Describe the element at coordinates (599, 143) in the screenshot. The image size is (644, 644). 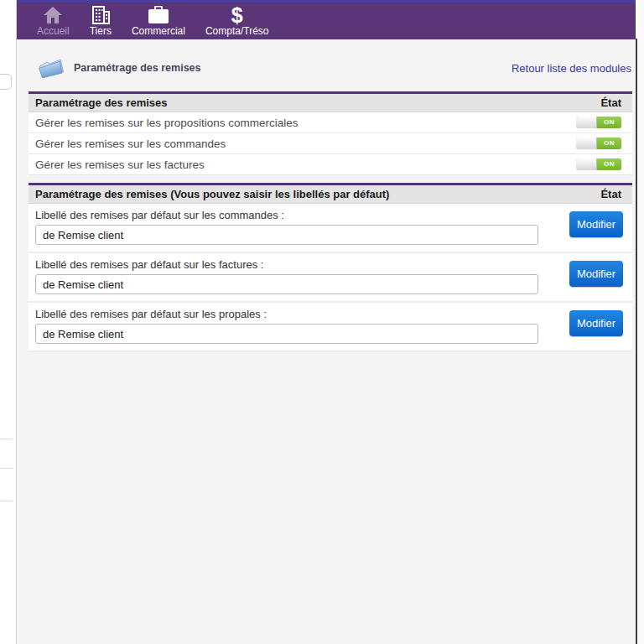
I see `toggle-commandes: ON` at that location.